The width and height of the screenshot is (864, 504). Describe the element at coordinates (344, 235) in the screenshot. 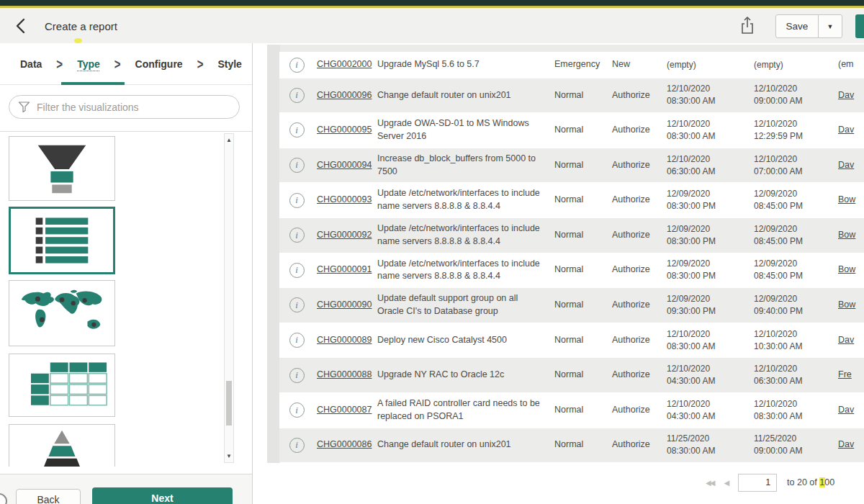

I see `change-number-link: CHG0000092` at that location.